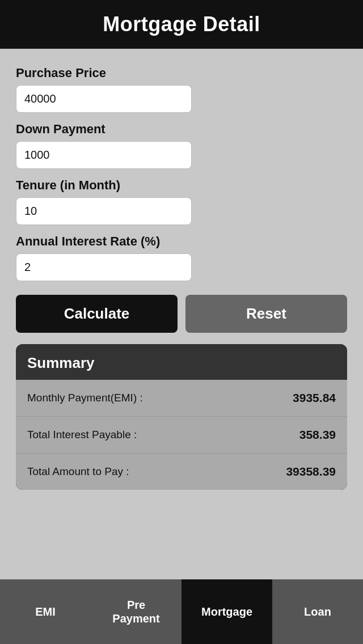  I want to click on emi-value: 3935.84, so click(314, 398).